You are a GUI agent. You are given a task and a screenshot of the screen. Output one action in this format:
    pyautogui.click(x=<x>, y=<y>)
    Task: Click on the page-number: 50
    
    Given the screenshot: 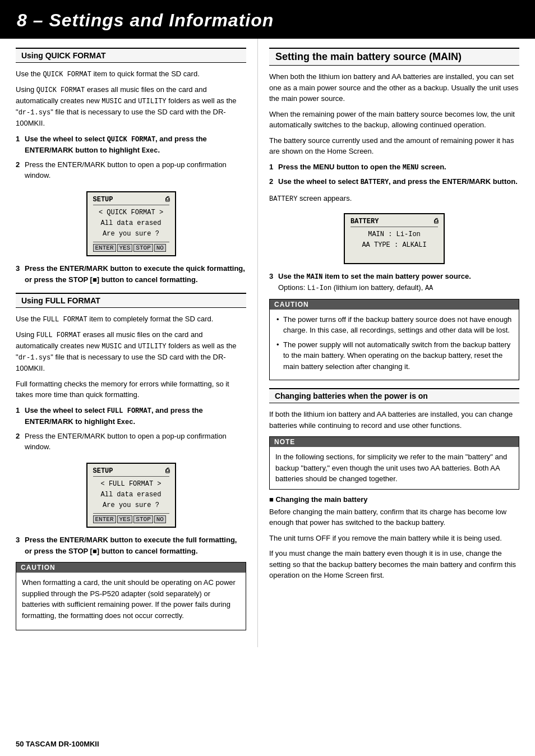 What is the action you would take?
    pyautogui.click(x=20, y=744)
    